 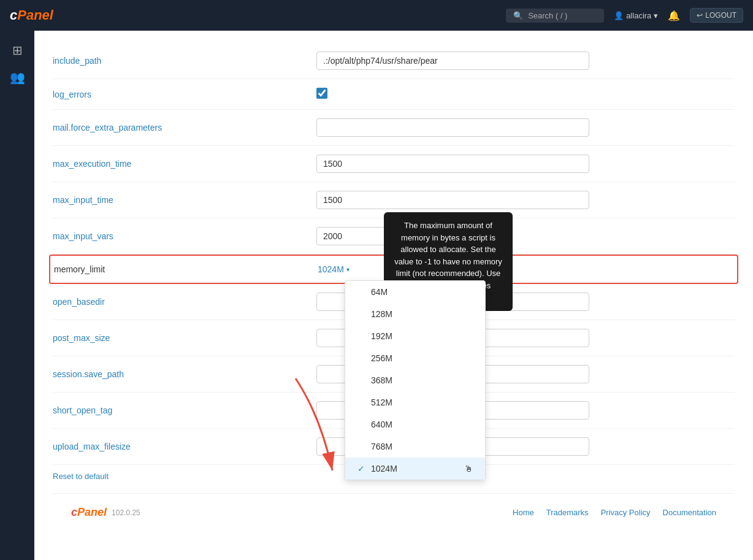 I want to click on label-upload-max-filesize: upload_max_filesize, so click(x=185, y=447).